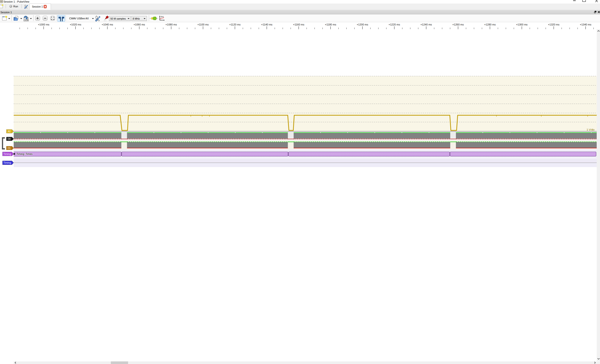 The image size is (600, 364). Describe the element at coordinates (203, 25) in the screenshot. I see `svg-text: +1100 ms` at that location.